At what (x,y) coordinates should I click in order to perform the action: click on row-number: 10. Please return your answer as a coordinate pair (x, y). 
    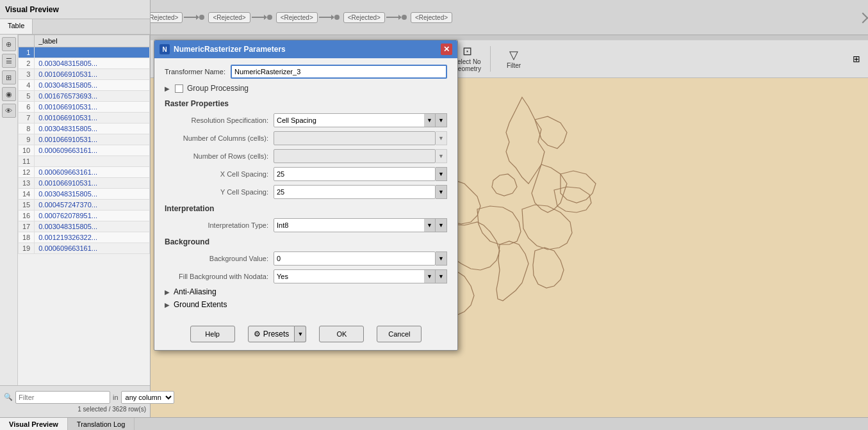
    Looking at the image, I should click on (27, 151).